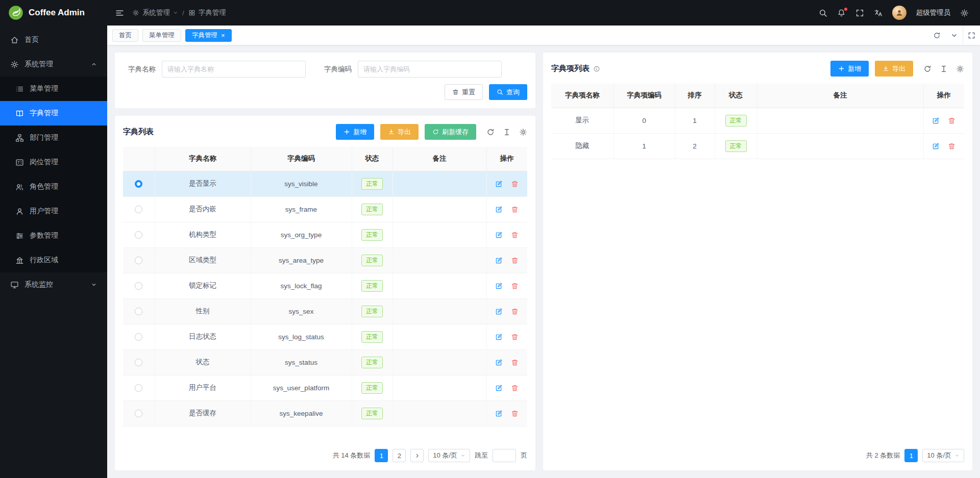 This screenshot has width=980, height=478. Describe the element at coordinates (54, 187) in the screenshot. I see `sidebar-item-role-mgmt: 角色管理` at that location.